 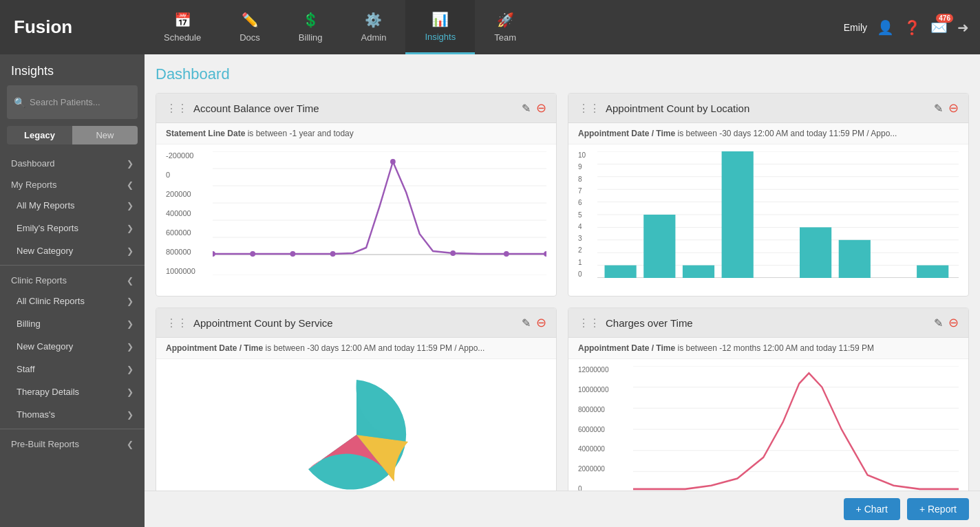 What do you see at coordinates (26, 369) in the screenshot?
I see `staff-label: Staff` at bounding box center [26, 369].